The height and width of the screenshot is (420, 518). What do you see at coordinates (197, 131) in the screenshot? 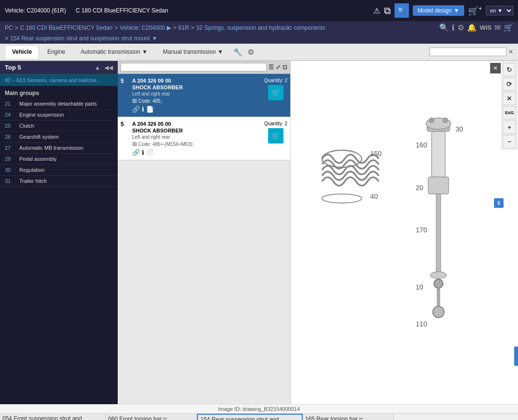
I see `part-name: SHOCK ABSORBER` at bounding box center [197, 131].